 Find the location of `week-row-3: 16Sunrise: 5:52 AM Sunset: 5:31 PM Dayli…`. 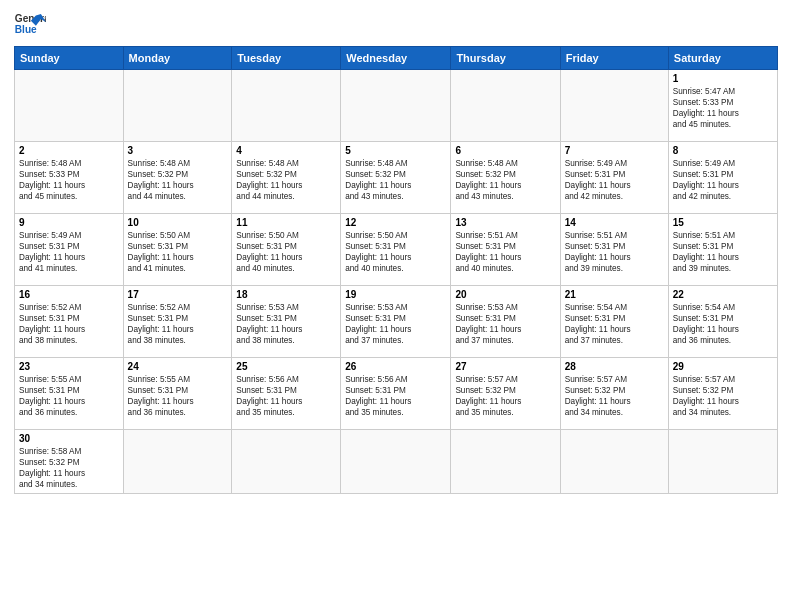

week-row-3: 16Sunrise: 5:52 AM Sunset: 5:31 PM Dayli… is located at coordinates (396, 322).